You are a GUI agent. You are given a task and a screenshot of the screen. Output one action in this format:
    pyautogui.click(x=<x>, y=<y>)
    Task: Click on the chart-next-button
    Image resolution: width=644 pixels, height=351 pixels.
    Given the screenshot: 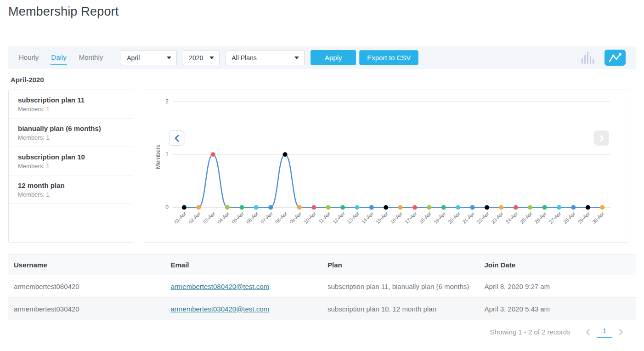 What is the action you would take?
    pyautogui.click(x=602, y=138)
    